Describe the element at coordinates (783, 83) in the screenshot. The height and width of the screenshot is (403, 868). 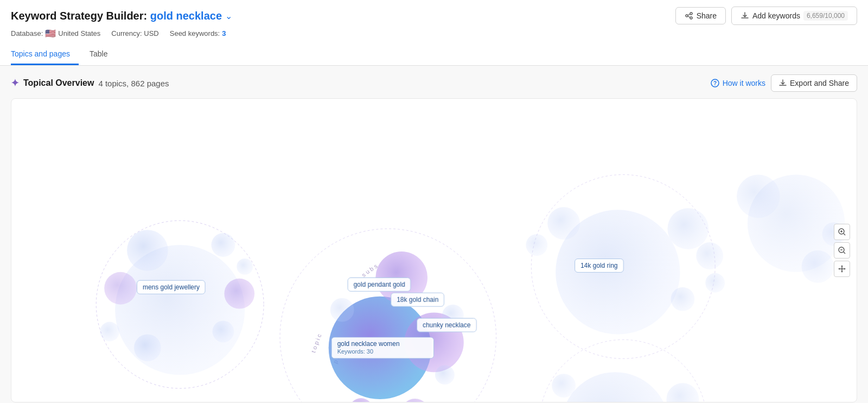
I see `export-icon` at that location.